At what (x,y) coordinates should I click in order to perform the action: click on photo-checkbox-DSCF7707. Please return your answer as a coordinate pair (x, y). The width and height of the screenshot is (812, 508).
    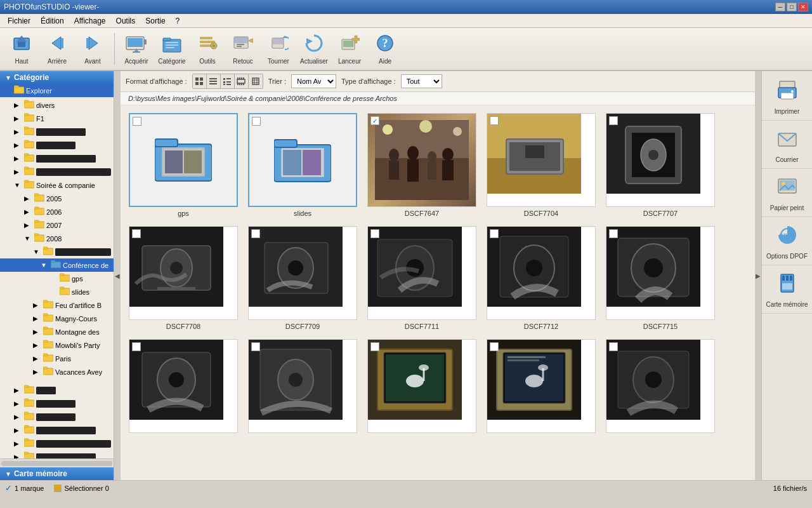
    Looking at the image, I should click on (613, 121).